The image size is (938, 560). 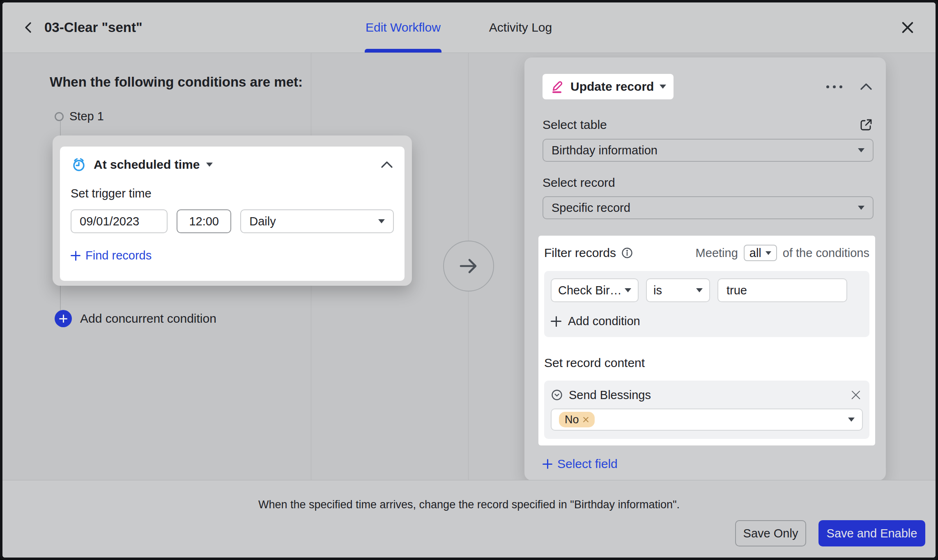 What do you see at coordinates (866, 125) in the screenshot?
I see `open-table-external-icon` at bounding box center [866, 125].